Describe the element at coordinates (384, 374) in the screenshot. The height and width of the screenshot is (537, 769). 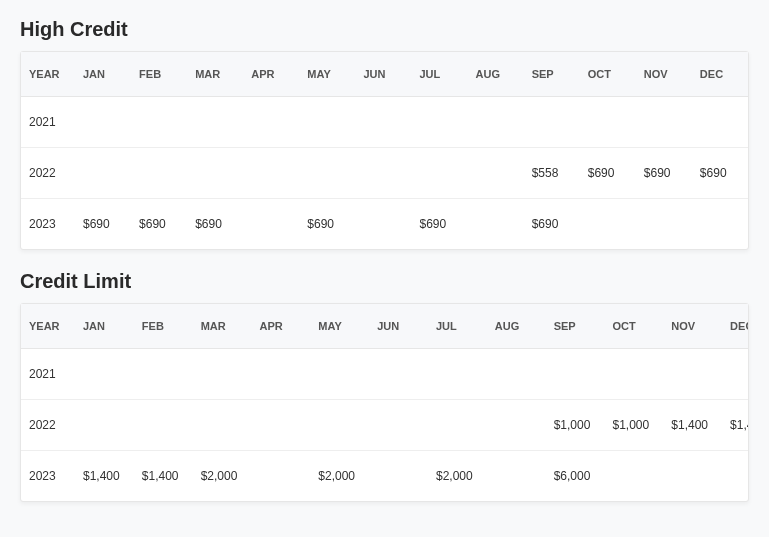
I see `table-row: 2021` at that location.